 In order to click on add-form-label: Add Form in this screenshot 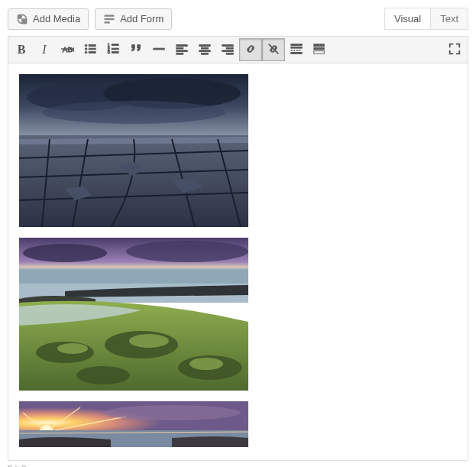, I will do `click(142, 18)`.